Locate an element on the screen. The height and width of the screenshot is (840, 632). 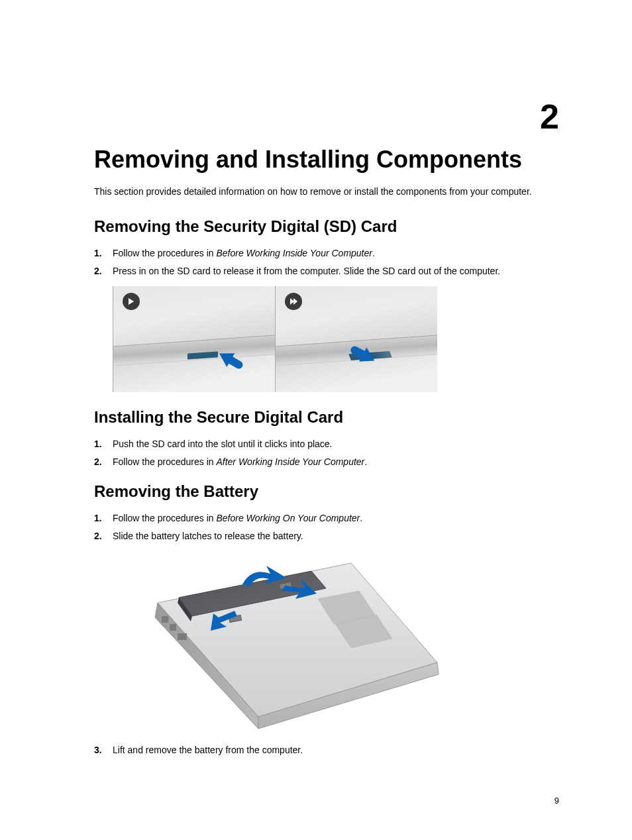
section-removing-battery-steps: Follow the procedures in Before Working … is located at coordinates (327, 527).